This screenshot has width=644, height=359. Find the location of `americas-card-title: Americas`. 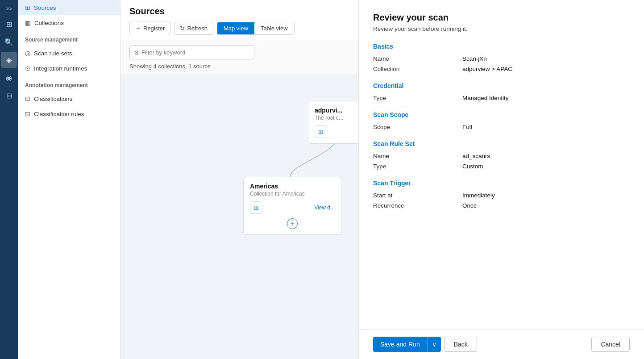

americas-card-title: Americas is located at coordinates (292, 186).